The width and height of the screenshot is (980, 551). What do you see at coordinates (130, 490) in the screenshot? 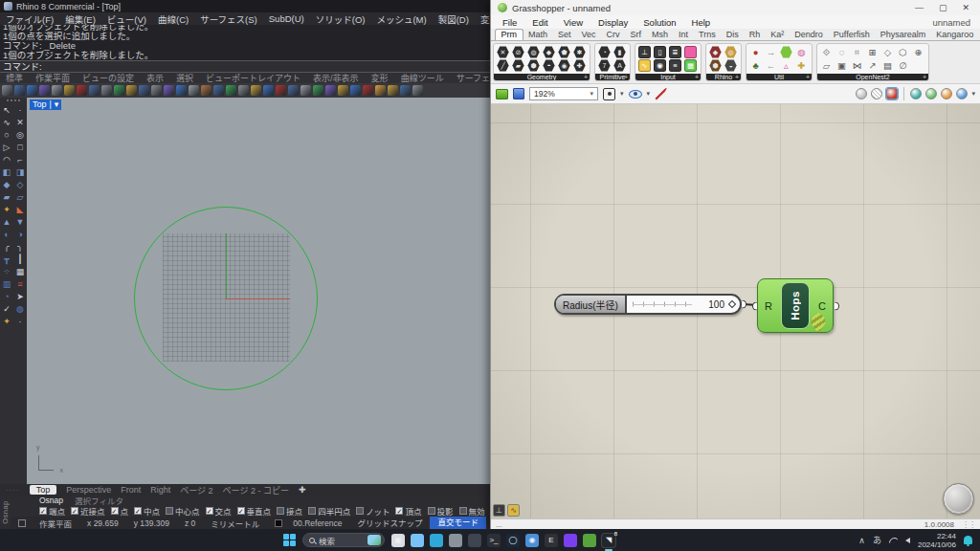
I see `viewport-tab-Front: Front` at bounding box center [130, 490].